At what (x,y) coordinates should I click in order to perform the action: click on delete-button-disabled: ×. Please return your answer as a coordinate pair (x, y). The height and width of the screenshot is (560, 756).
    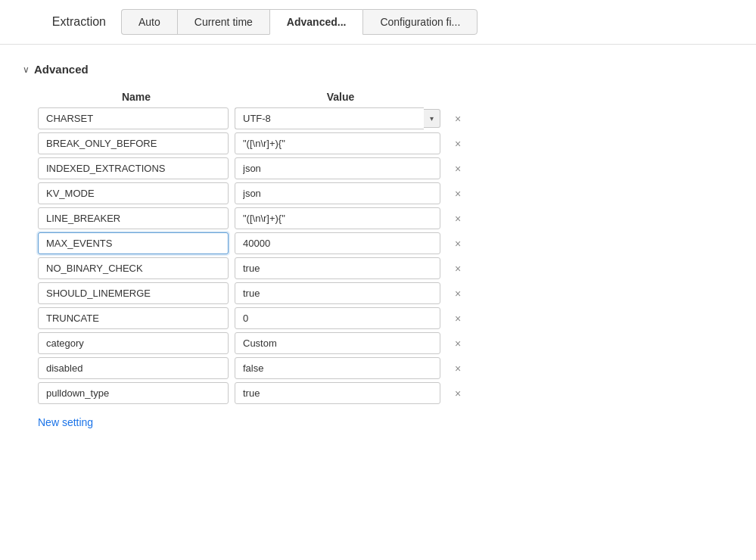
    Looking at the image, I should click on (458, 369).